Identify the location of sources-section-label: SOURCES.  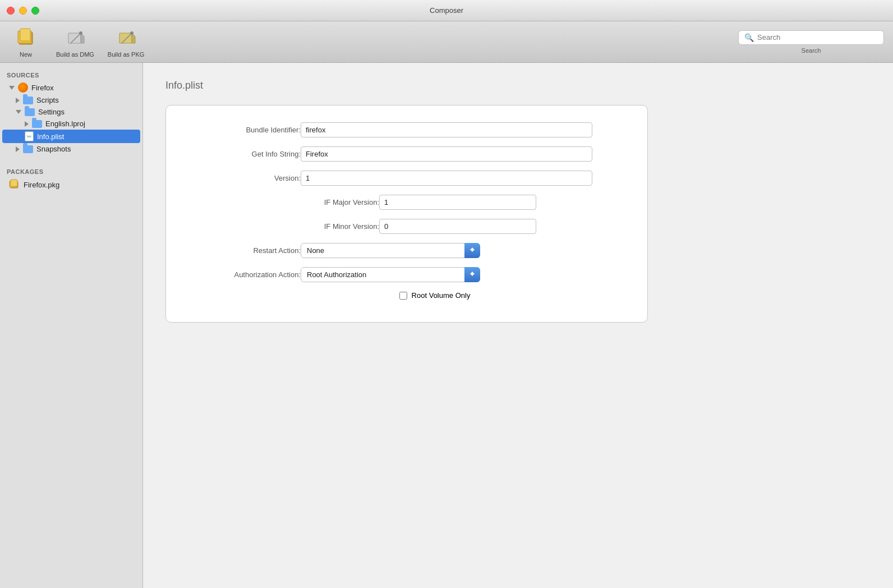
(71, 74).